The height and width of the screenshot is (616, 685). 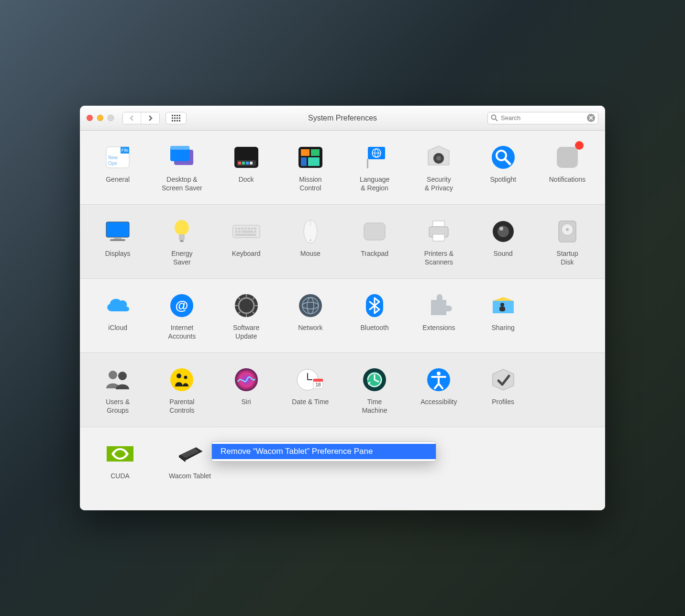 I want to click on search-field, so click(x=543, y=118).